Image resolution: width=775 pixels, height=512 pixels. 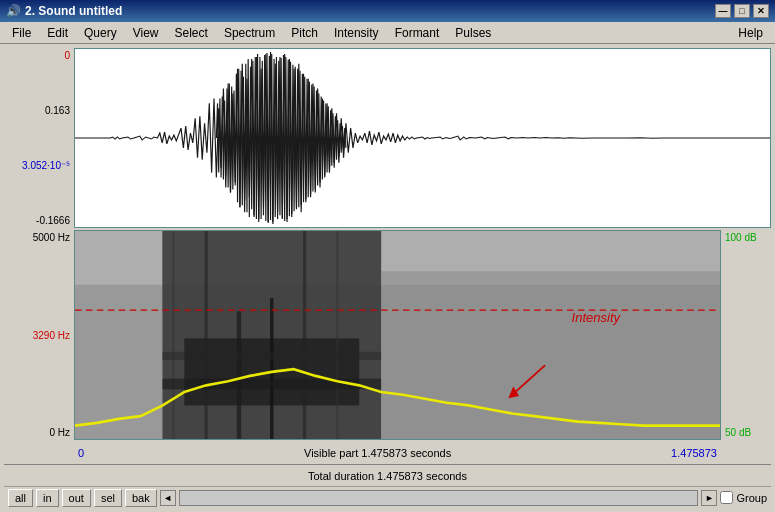 I want to click on waveform-y-upper: 0.163, so click(x=58, y=110).